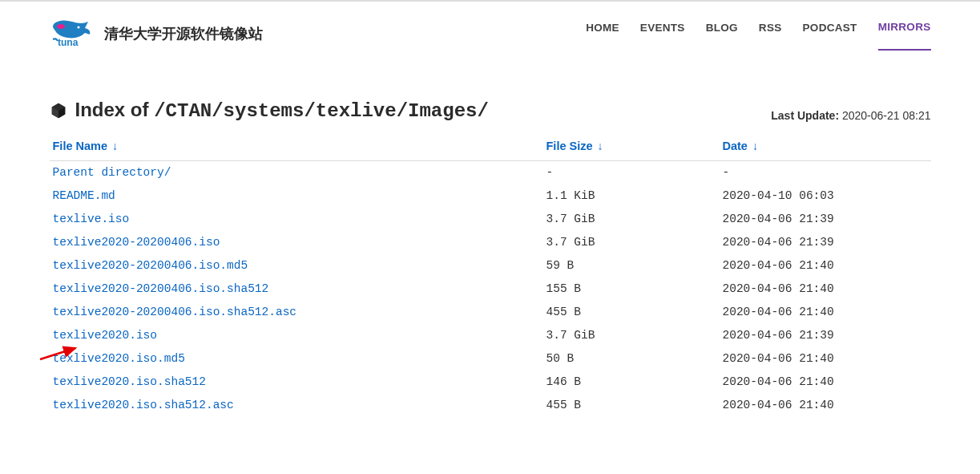 This screenshot has width=980, height=474. Describe the element at coordinates (886, 115) in the screenshot. I see `last-update-value: 2020-06-21 08:21` at that location.